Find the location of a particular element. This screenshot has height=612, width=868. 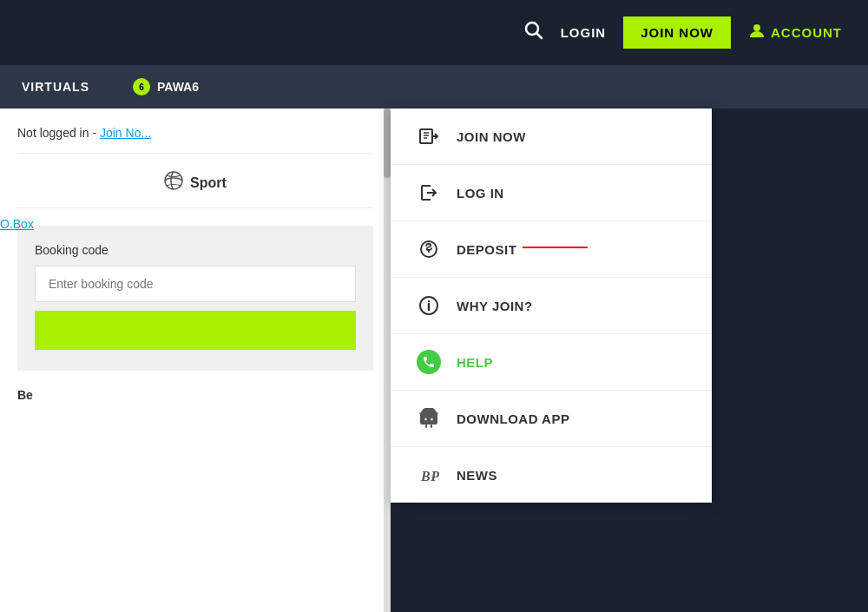

dropdown-help-label: HELP is located at coordinates (475, 363).